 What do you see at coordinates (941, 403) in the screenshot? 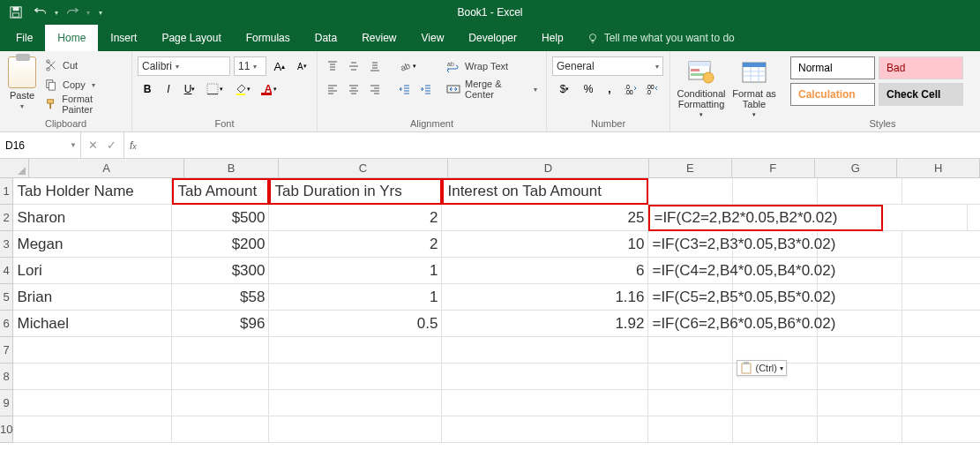
I see `cell-H9` at bounding box center [941, 403].